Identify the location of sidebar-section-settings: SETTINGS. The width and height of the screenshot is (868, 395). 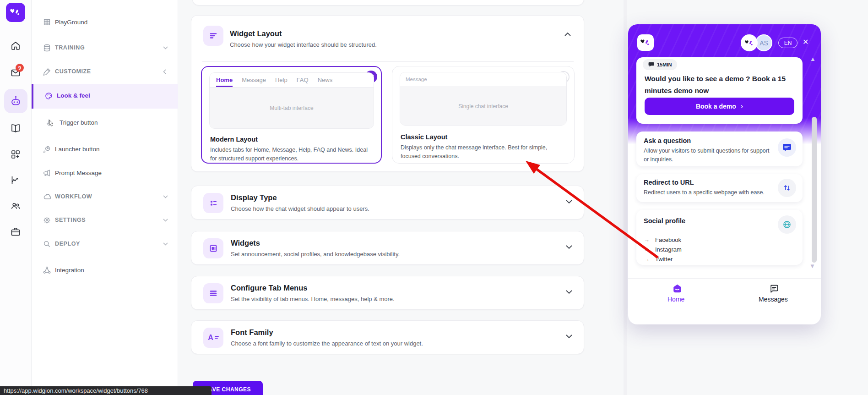
(105, 220).